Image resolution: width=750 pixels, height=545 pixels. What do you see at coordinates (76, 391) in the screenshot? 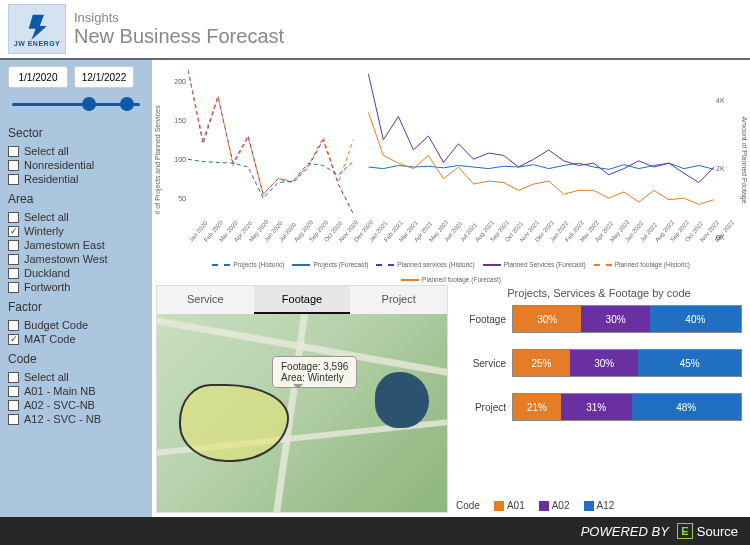
I see `code-item: A01 - Main NB` at bounding box center [76, 391].